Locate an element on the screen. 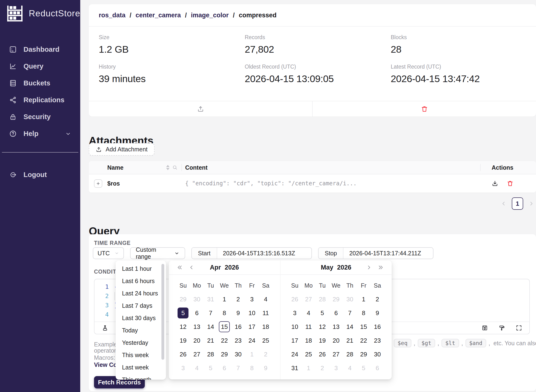 This screenshot has width=536, height=392. prev-year-icon is located at coordinates (180, 267).